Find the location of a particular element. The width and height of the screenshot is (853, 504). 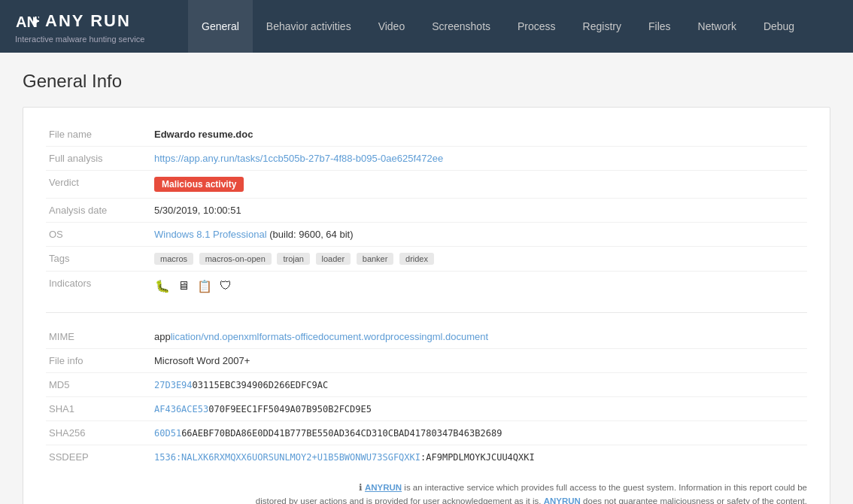

header: ANY ANY RUN Interactive malware hunting … is located at coordinates (426, 26).